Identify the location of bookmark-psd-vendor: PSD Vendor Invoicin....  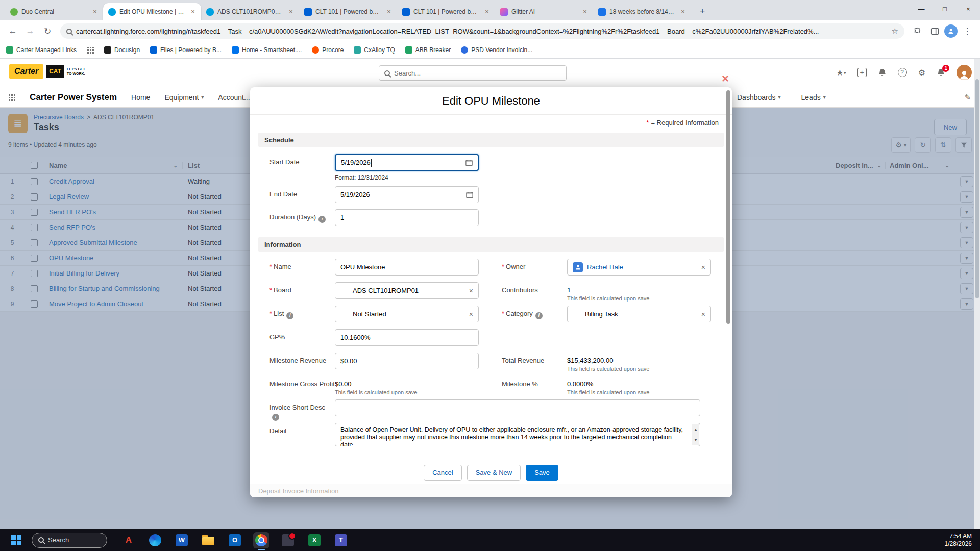
(497, 50).